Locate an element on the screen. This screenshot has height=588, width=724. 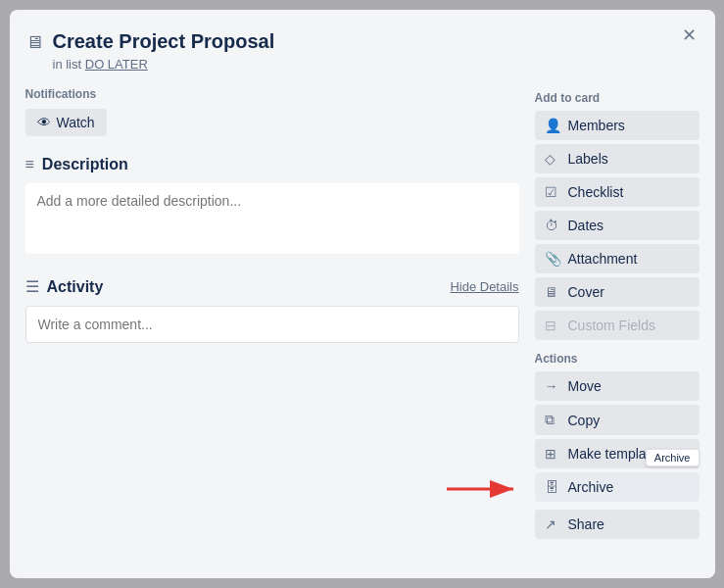
make-template-icon: ⊞ is located at coordinates (553, 454).